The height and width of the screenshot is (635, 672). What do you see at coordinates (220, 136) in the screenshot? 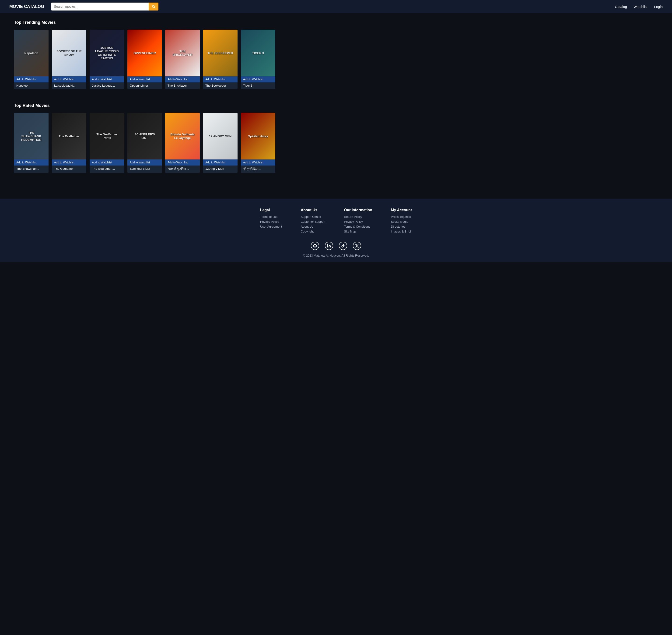
I see `poster-text-12angry: 12 ANGRY MEN` at bounding box center [220, 136].